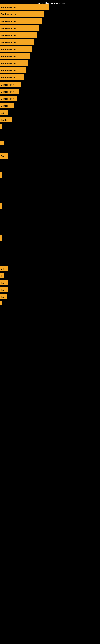 The image size is (100, 644). What do you see at coordinates (6, 120) in the screenshot?
I see `bar-label: Bottle` at bounding box center [6, 120].